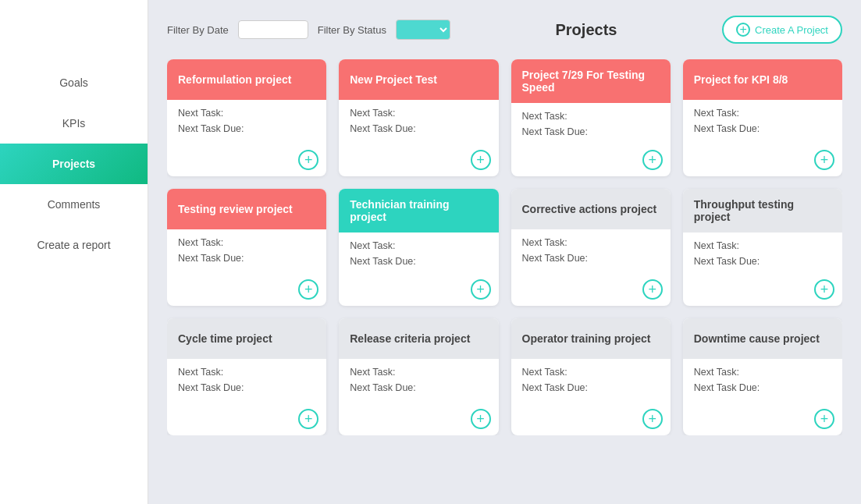 This screenshot has height=504, width=861. I want to click on card-header-10: Operator training project, so click(591, 339).